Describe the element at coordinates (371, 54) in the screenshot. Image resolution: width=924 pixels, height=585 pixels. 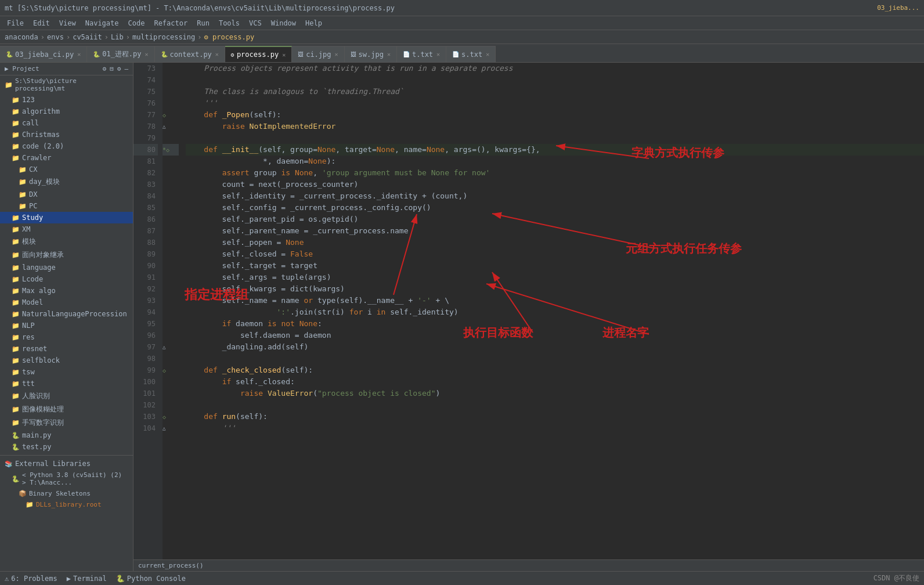
I see `tab-swjpg: 🖼 sw.jpg ✕` at that location.